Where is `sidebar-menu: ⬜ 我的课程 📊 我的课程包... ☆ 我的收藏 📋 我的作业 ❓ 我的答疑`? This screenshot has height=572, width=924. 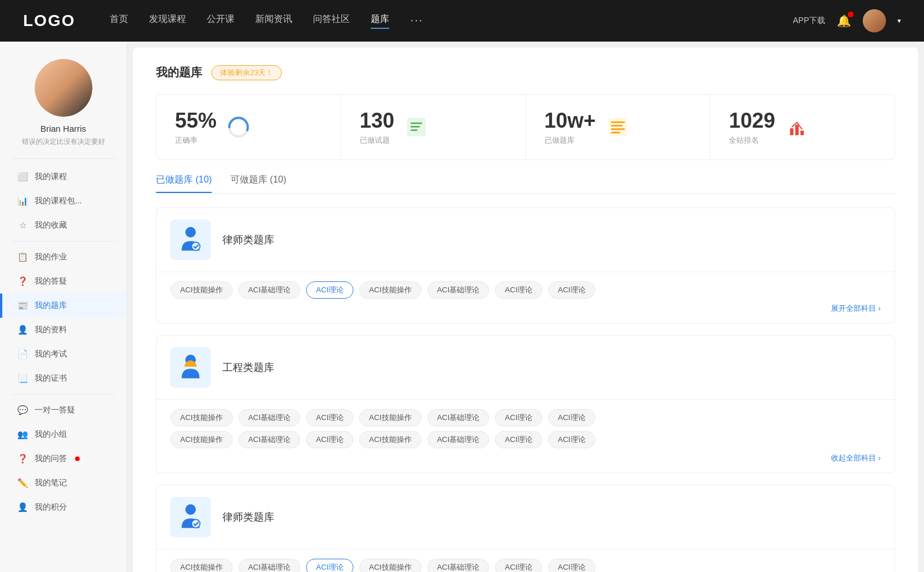 sidebar-menu: ⬜ 我的课程 📊 我的课程包... ☆ 我的收藏 📋 我的作业 ❓ 我的答疑 is located at coordinates (64, 342).